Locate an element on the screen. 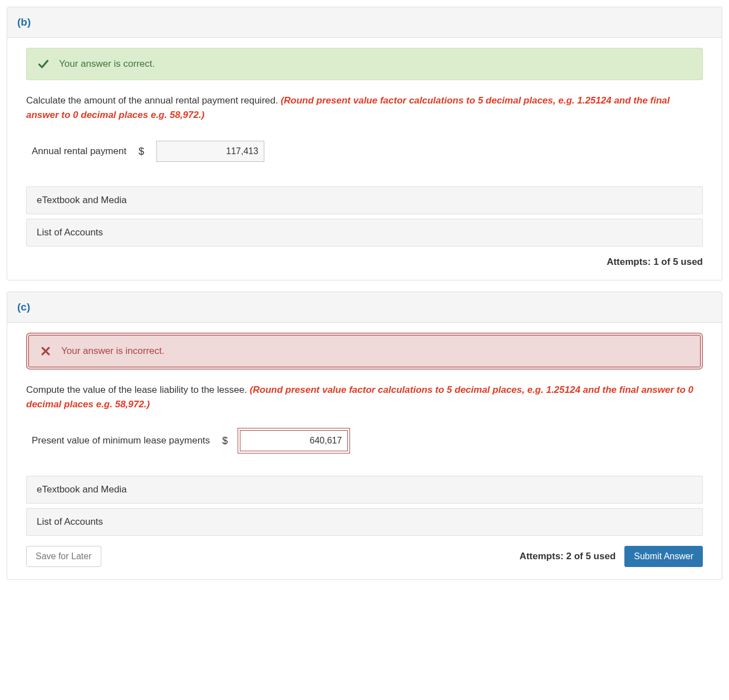 The width and height of the screenshot is (729, 700). part-c-label: (c) is located at coordinates (23, 307).